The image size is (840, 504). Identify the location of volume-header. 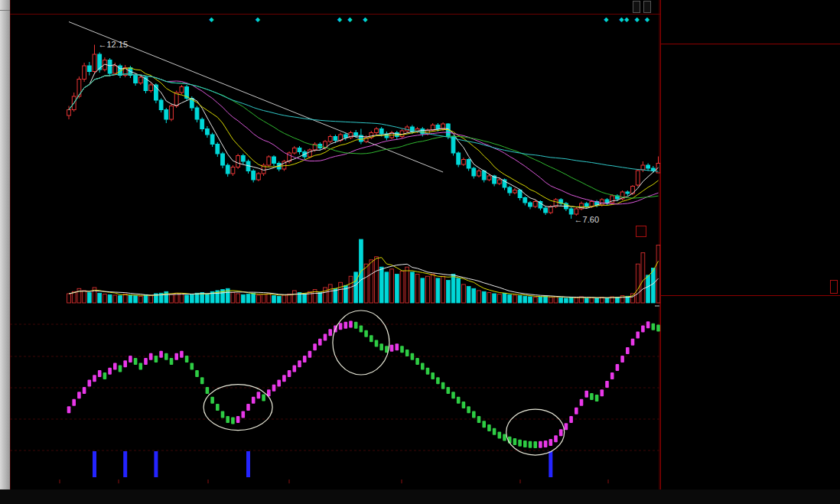
(335, 231).